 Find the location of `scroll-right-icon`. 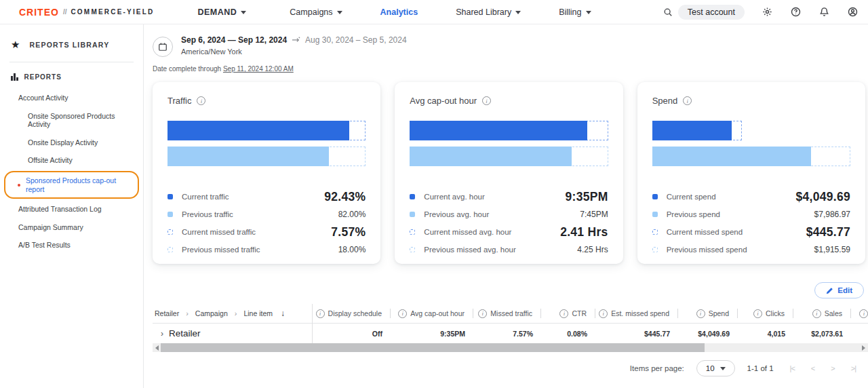

scroll-right-icon is located at coordinates (864, 348).